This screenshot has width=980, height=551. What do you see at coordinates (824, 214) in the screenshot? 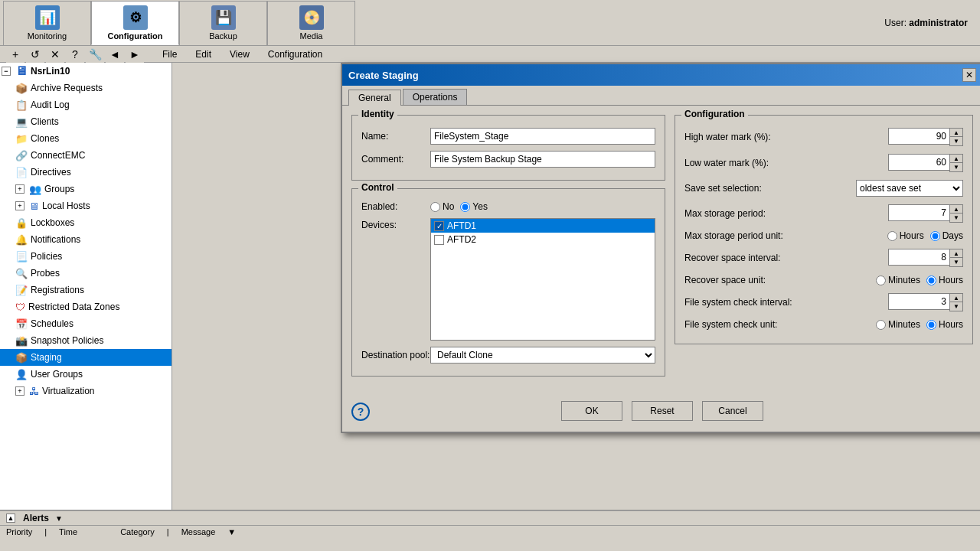
I see `max-storage-period-row: Max storage period: ▲ ▼` at bounding box center [824, 214].